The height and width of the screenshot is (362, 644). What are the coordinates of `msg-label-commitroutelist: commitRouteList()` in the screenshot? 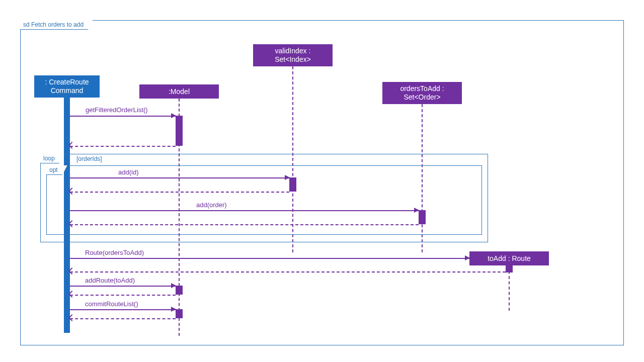 It's located at (112, 304).